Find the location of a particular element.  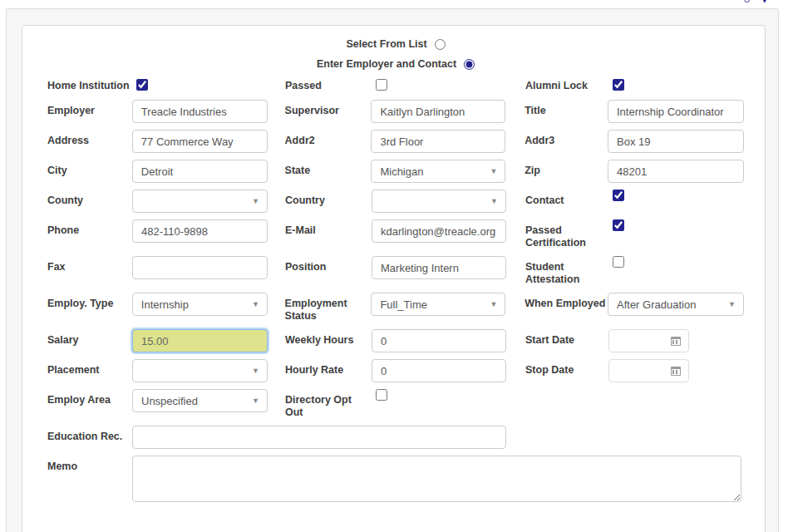

hourly-rate-input is located at coordinates (439, 371).